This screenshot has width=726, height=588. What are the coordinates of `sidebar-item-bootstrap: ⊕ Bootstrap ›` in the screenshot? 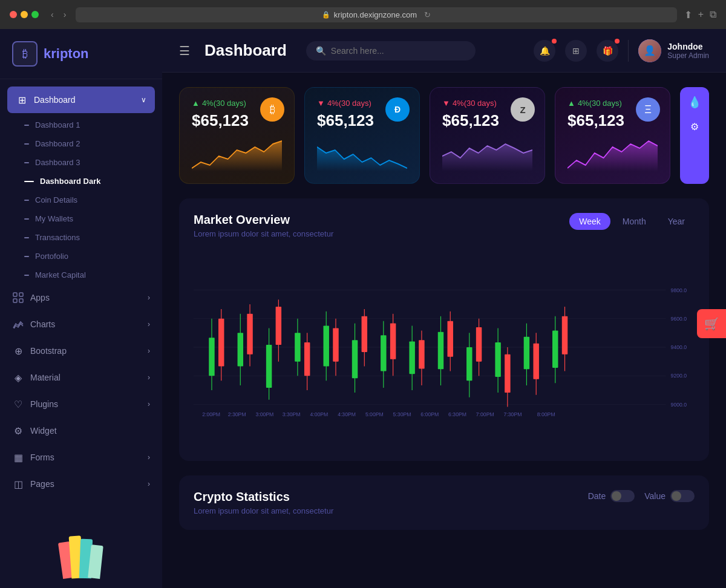 It's located at (81, 351).